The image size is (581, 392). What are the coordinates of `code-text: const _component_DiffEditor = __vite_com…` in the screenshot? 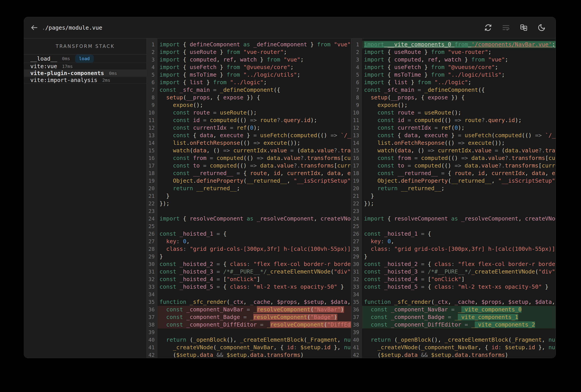 It's located at (459, 325).